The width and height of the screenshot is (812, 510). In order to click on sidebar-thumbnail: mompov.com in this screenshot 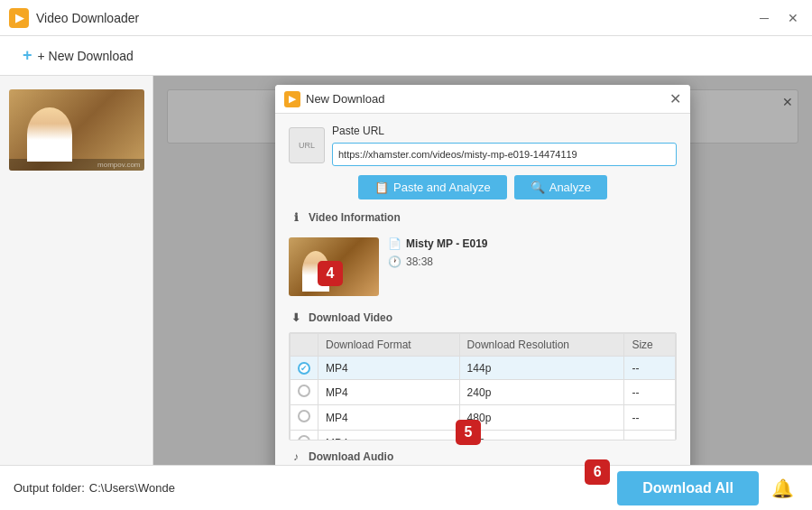, I will do `click(77, 130)`.